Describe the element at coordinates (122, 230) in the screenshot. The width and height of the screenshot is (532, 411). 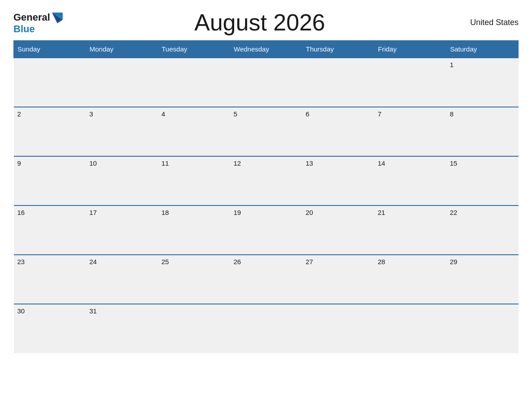
I see `calendar-cell: 17` at that location.